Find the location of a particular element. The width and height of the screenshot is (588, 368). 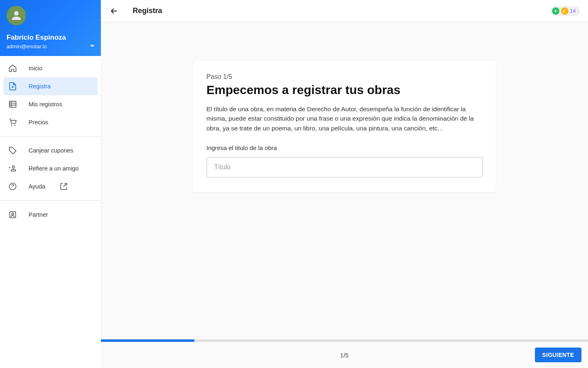

sidebar-item-label: Refiere a un amigo is located at coordinates (54, 168).